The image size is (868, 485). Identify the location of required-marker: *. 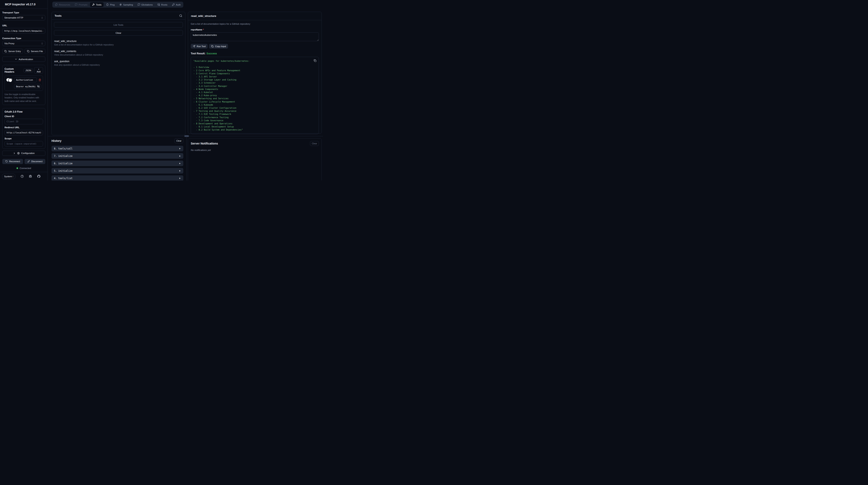
(204, 30).